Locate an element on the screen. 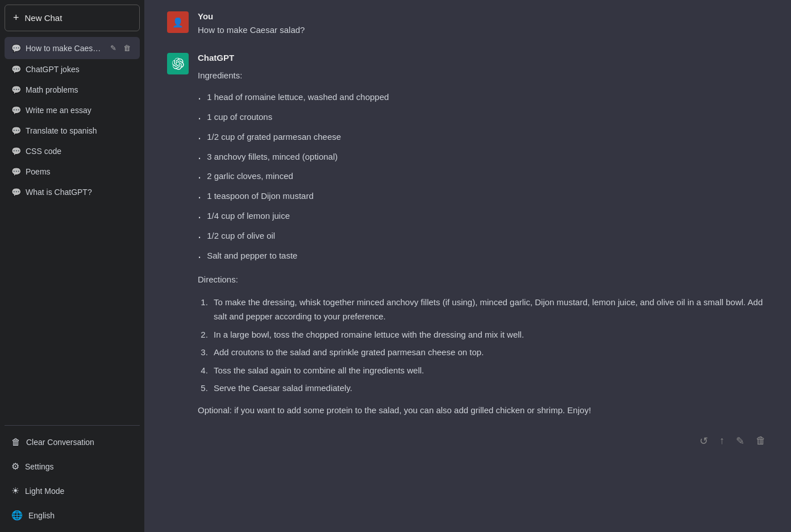  english-label: English is located at coordinates (41, 516).